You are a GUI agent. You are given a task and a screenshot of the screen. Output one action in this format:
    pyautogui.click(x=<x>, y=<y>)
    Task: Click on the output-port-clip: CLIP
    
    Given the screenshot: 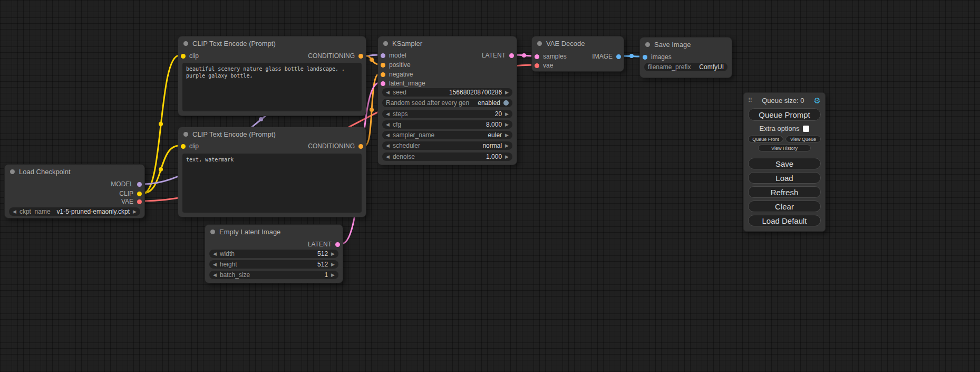 What is the action you would take?
    pyautogui.click(x=131, y=194)
    